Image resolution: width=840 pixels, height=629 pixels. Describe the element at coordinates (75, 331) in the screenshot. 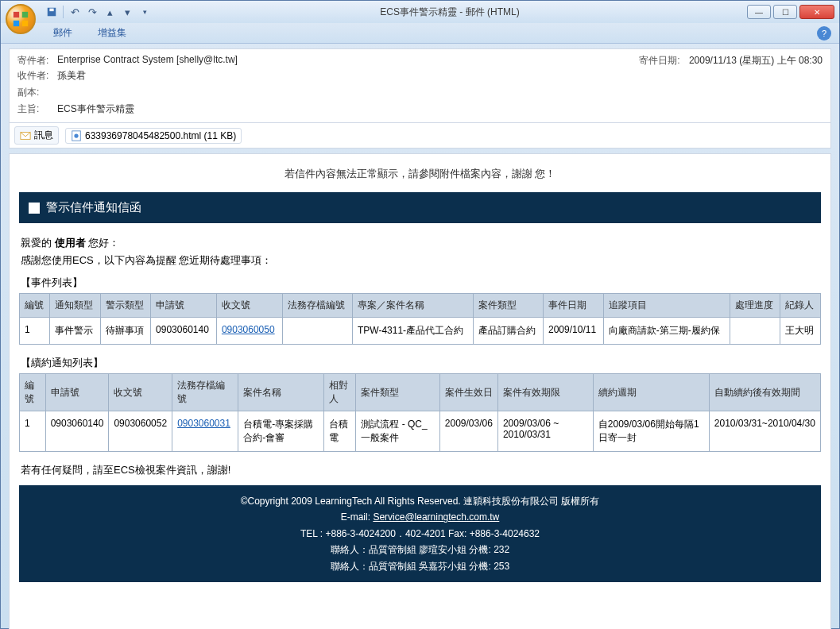

I see `td: 事件警示` at that location.